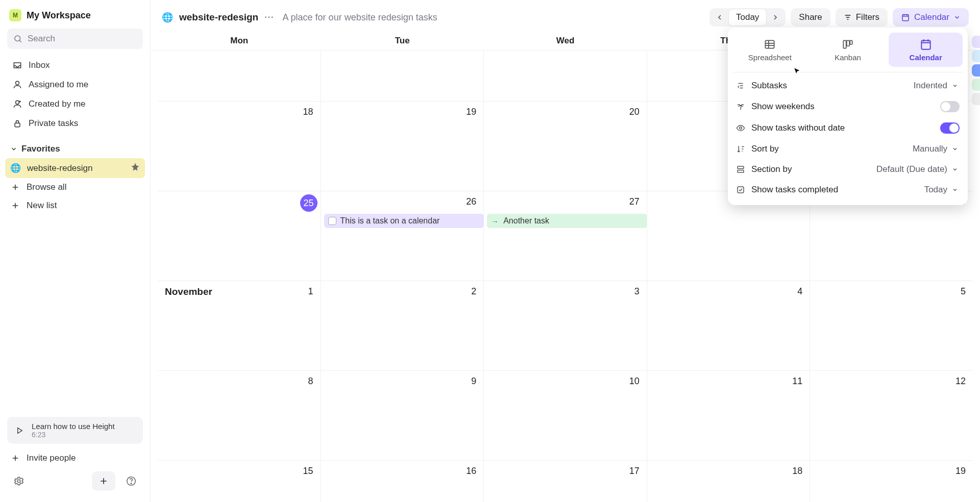 The image size is (980, 502). I want to click on favorite-website-redesign: 🌐 website-redesign, so click(75, 168).